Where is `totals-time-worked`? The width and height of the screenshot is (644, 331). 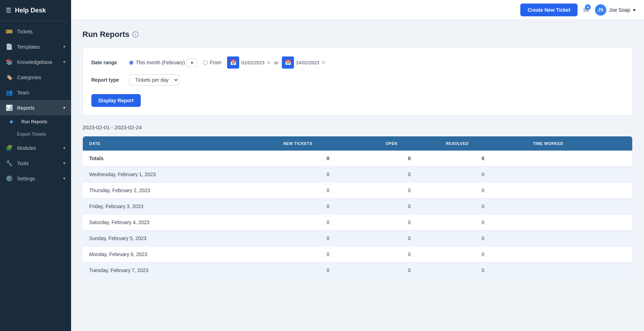 totals-time-worked is located at coordinates (579, 158).